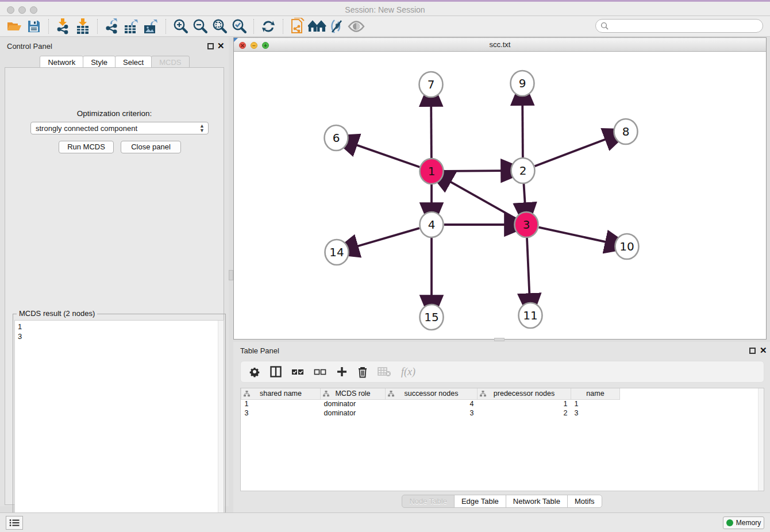  I want to click on search-input, so click(686, 26).